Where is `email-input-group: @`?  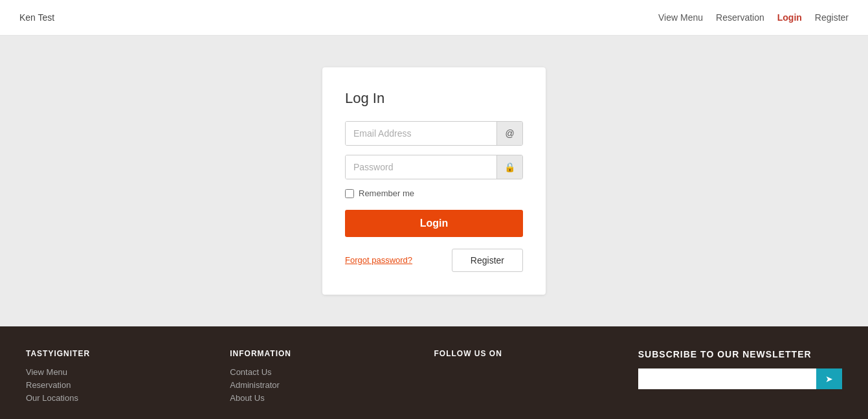
email-input-group: @ is located at coordinates (434, 133).